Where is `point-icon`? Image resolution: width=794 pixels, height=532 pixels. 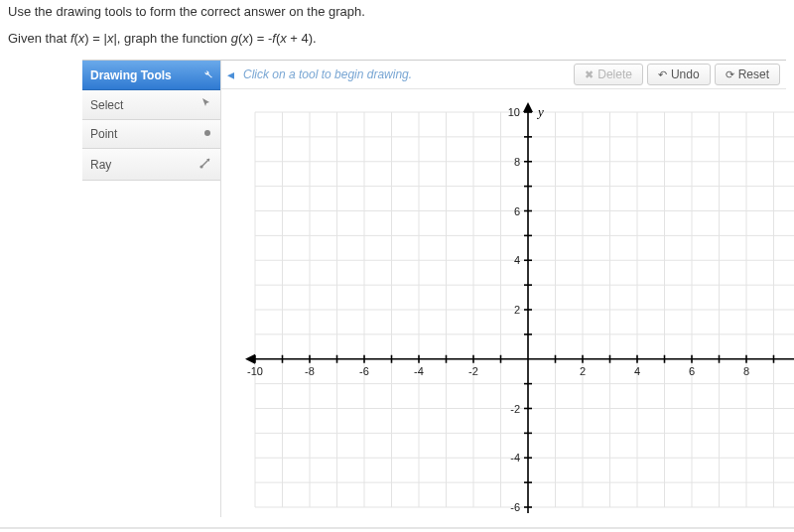 point-icon is located at coordinates (207, 134).